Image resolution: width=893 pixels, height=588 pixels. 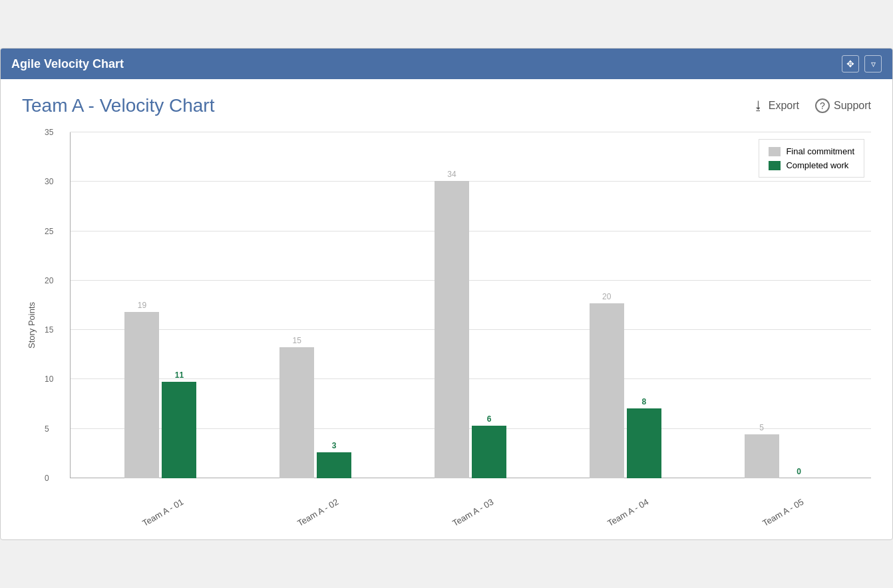 I want to click on commitment-wrapper-4: 20, so click(x=607, y=385).